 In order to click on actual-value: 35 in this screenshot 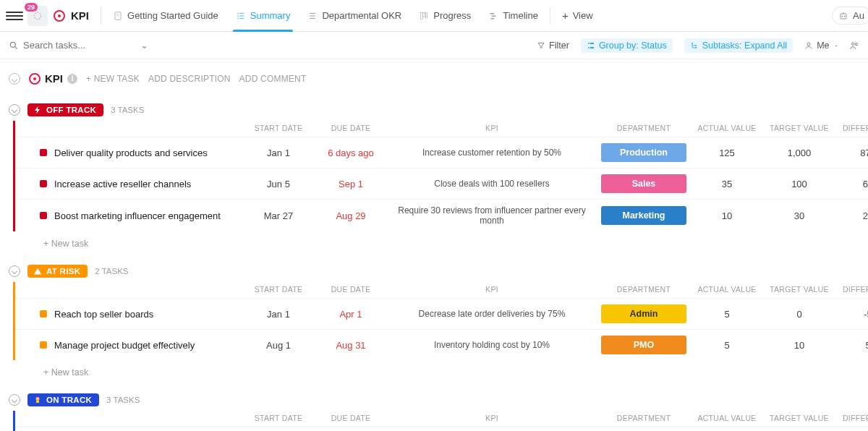, I will do `click(727, 184)`.